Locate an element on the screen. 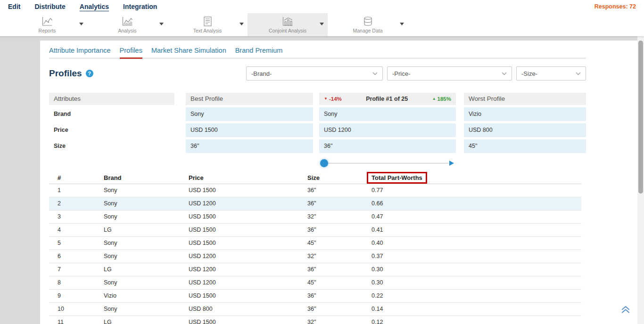 This screenshot has height=324, width=644. cell-number: 4 is located at coordinates (72, 230).